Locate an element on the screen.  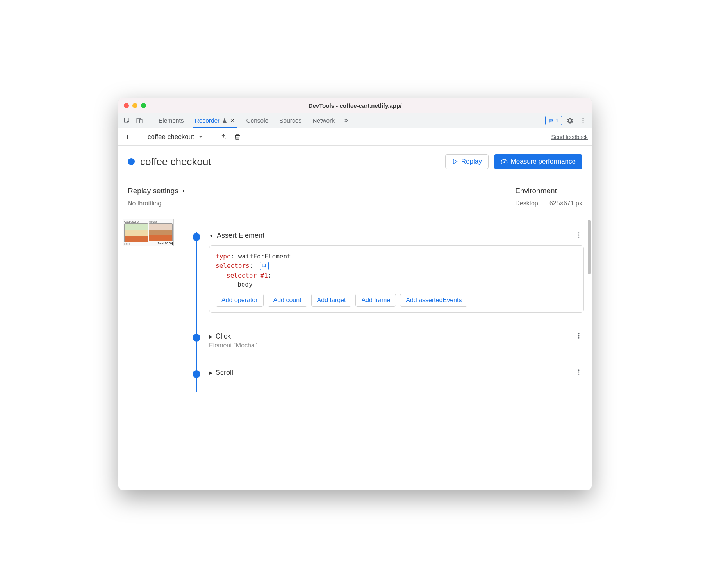
add-operator-button: Add operator is located at coordinates (240, 300).